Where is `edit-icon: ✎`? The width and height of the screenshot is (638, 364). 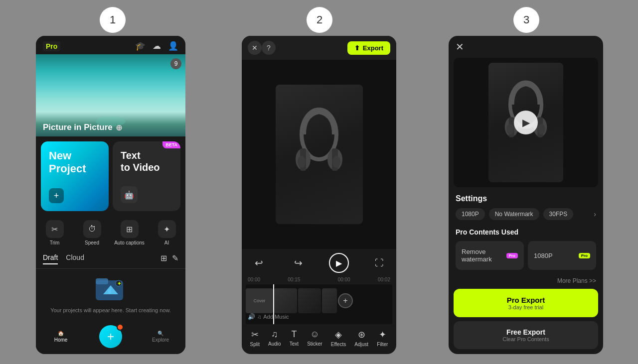 edit-icon: ✎ is located at coordinates (175, 259).